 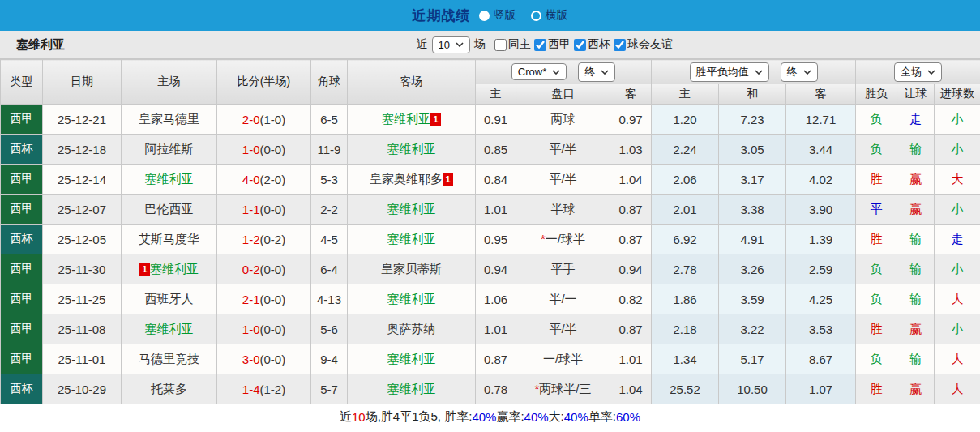 I want to click on radio-unselected-icon, so click(x=537, y=16).